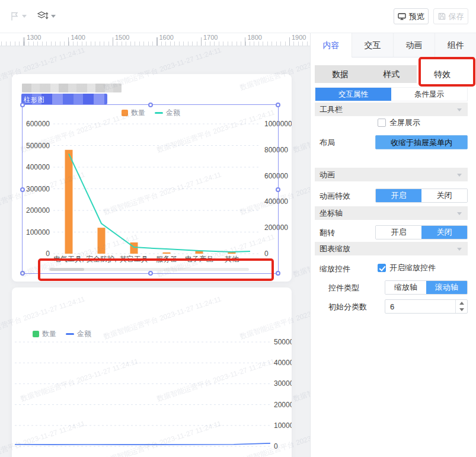  I want to click on resize-handle-w, so click(23, 190).